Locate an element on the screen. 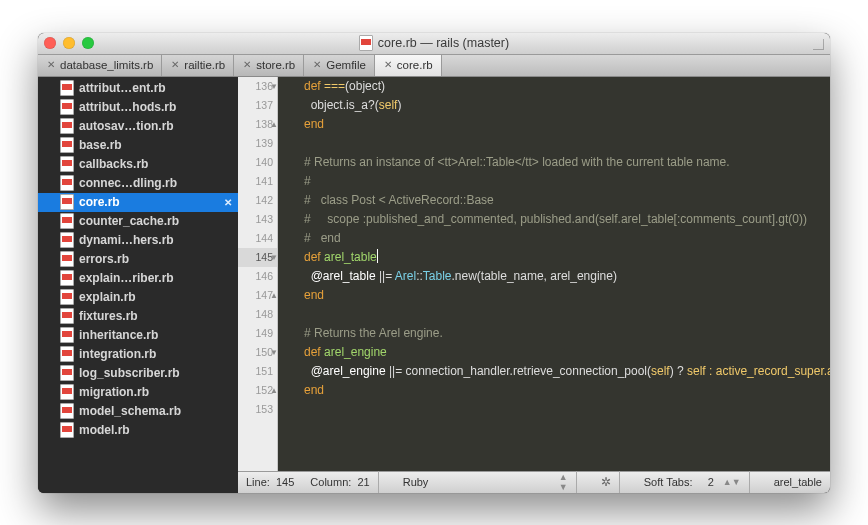 The image size is (868, 525). sidebar-file-item: explain…riber.rb is located at coordinates (138, 278).